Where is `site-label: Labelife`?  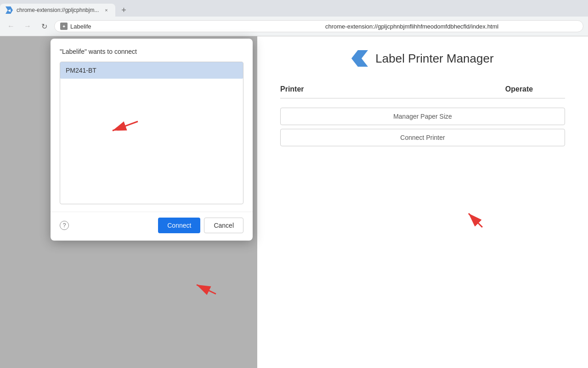 site-label: Labelife is located at coordinates (197, 27).